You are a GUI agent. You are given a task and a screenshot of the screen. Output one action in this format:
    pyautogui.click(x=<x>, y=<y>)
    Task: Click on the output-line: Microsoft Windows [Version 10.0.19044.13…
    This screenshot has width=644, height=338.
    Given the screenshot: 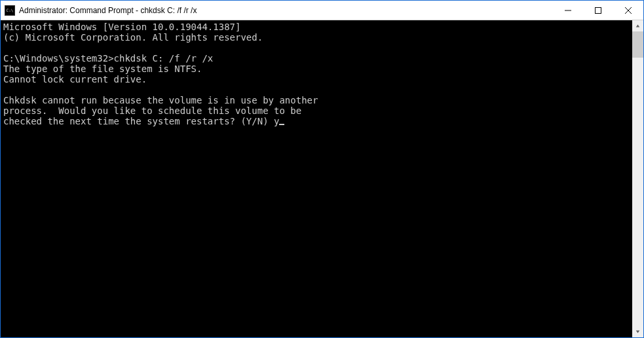 What is the action you would take?
    pyautogui.click(x=122, y=27)
    